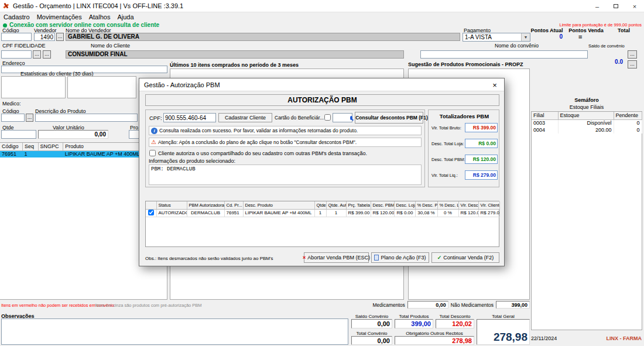 The height and width of the screenshot is (346, 644). I want to click on cpf-input, so click(190, 118).